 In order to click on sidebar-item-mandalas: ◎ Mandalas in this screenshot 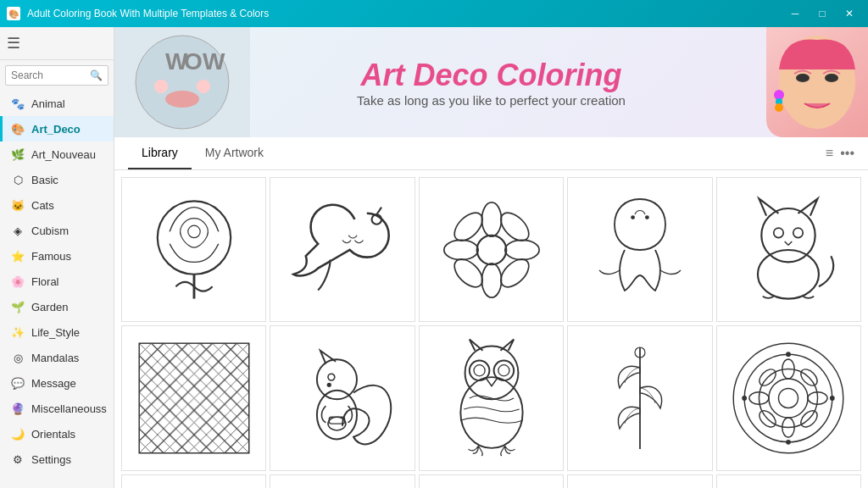, I will do `click(57, 358)`.